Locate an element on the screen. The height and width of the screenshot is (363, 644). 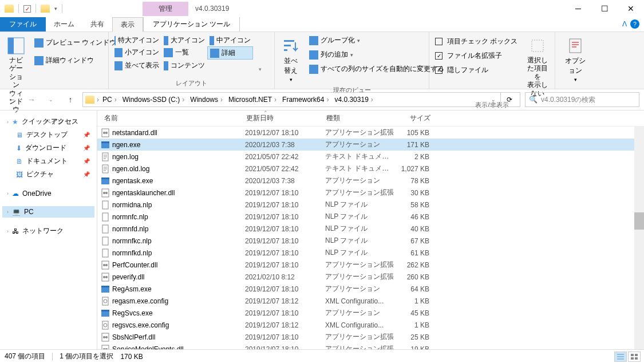
view-list: 一覧 is located at coordinates (184, 53).